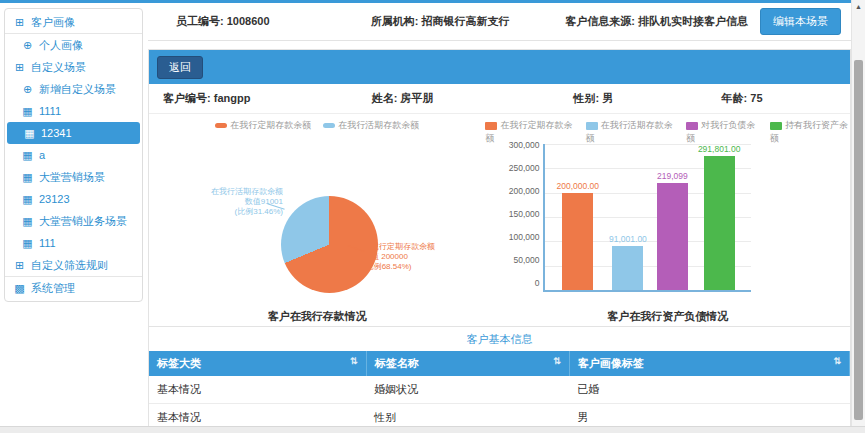 This screenshot has width=865, height=433. Describe the element at coordinates (180, 68) in the screenshot. I see `back-button: 返回` at that location.